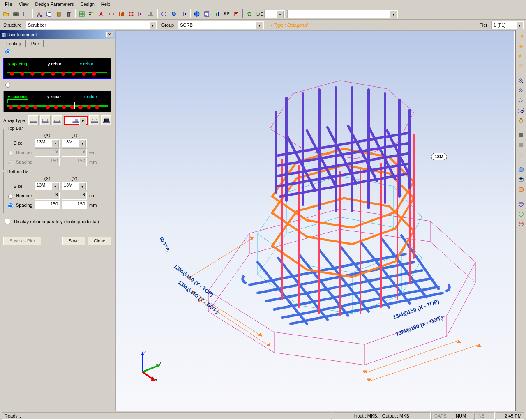 This screenshot has width=526, height=420. Describe the element at coordinates (168, 25) in the screenshot. I see `group-label: Group` at that location.